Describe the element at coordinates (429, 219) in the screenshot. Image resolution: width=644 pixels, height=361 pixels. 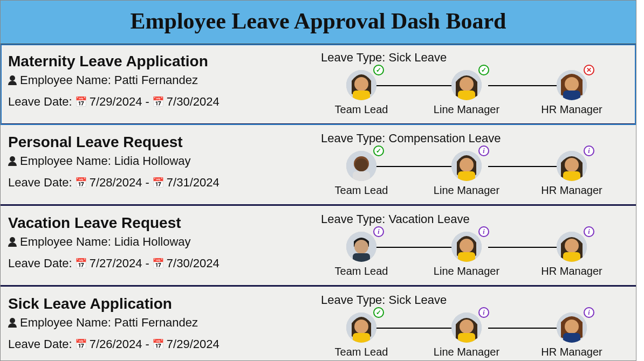
I see `leave-type-value: Vacation Leave` at that location.